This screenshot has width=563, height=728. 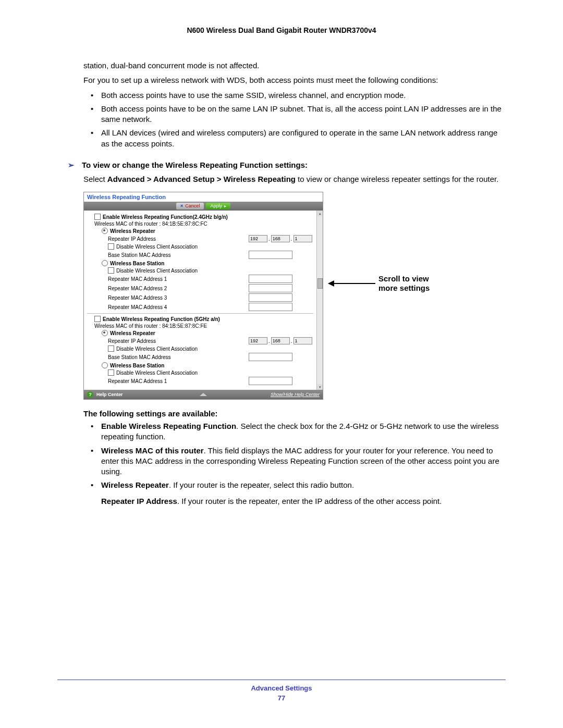 I want to click on chevron-up-icon, so click(x=203, y=394).